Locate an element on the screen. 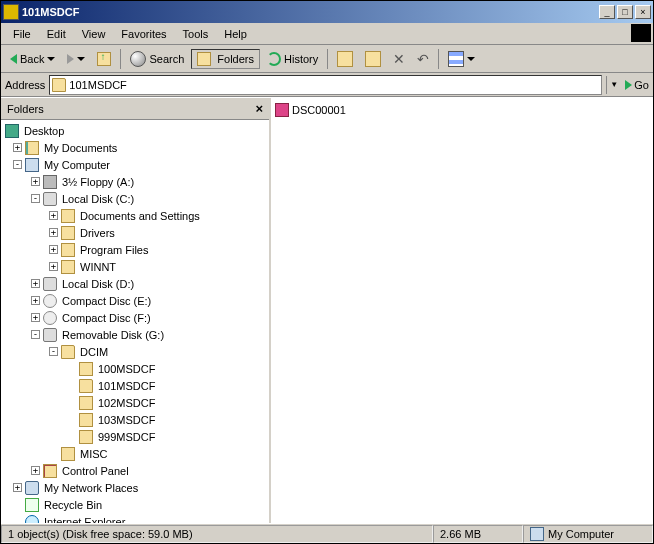 This screenshot has height=544, width=654. search-button: Search is located at coordinates (157, 59).